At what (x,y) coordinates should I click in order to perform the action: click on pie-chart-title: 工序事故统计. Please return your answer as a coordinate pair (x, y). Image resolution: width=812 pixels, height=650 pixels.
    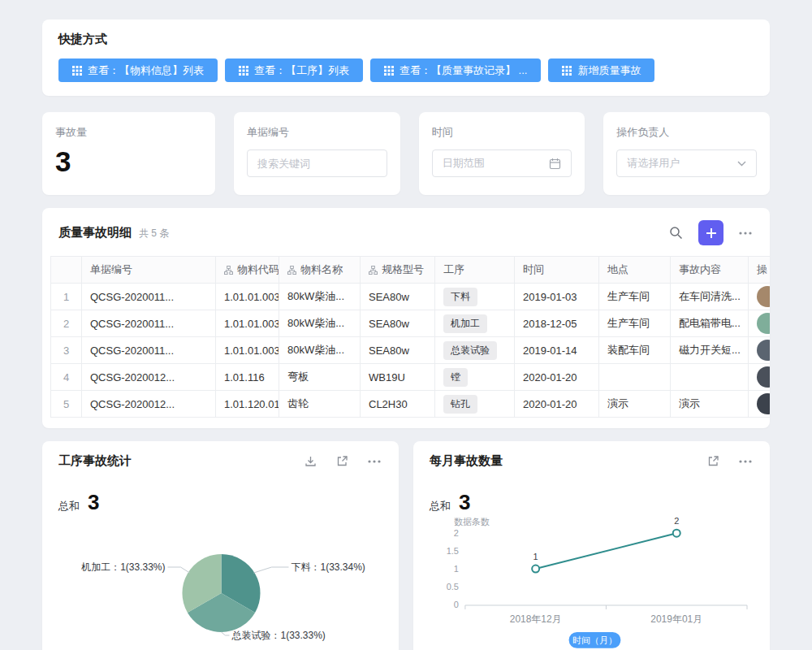
    Looking at the image, I should click on (95, 462).